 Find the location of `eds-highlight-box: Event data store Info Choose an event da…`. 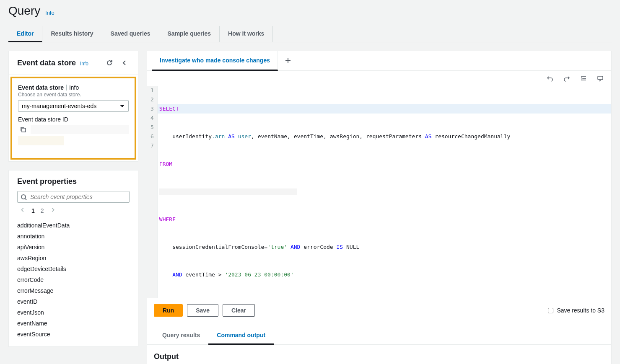

eds-highlight-box: Event data store Info Choose an event da… is located at coordinates (73, 118).